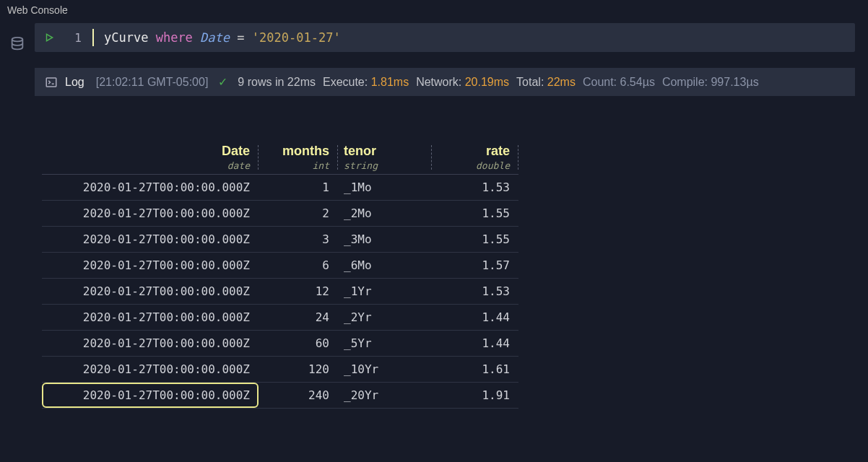 Image resolution: width=868 pixels, height=462 pixels. What do you see at coordinates (385, 370) in the screenshot?
I see `cell-tenor: _10Yr` at bounding box center [385, 370].